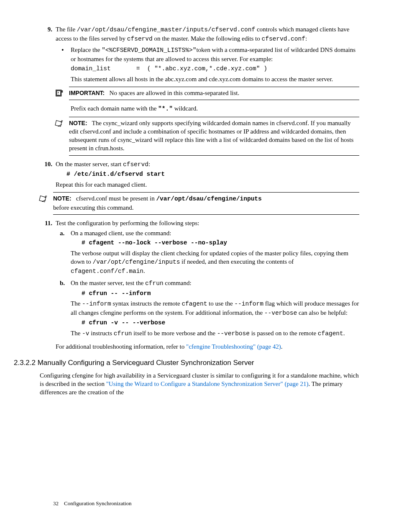 The height and width of the screenshot is (532, 399). Describe the element at coordinates (215, 308) in the screenshot. I see `inform-explain: The --inform syntax instructs the remote…` at that location.